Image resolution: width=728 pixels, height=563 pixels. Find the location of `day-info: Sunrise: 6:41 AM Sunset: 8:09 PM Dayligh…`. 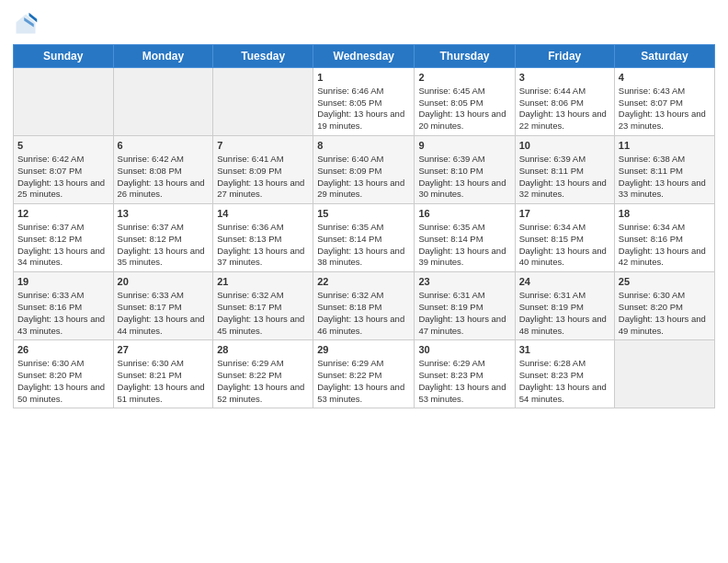

day-info: Sunrise: 6:41 AM Sunset: 8:09 PM Dayligh… is located at coordinates (261, 177).